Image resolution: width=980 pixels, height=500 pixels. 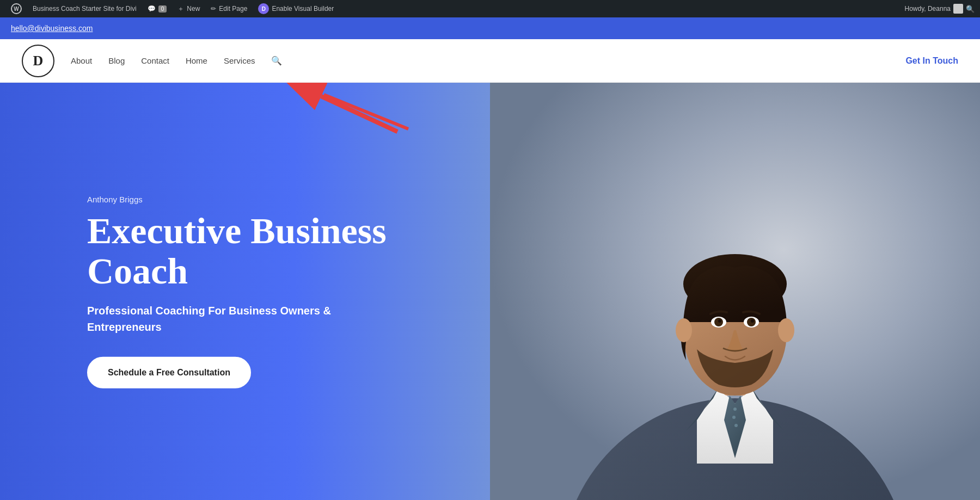 What do you see at coordinates (237, 292) in the screenshot?
I see `hero-content: Anthony Briggs Executive Business Coach …` at bounding box center [237, 292].